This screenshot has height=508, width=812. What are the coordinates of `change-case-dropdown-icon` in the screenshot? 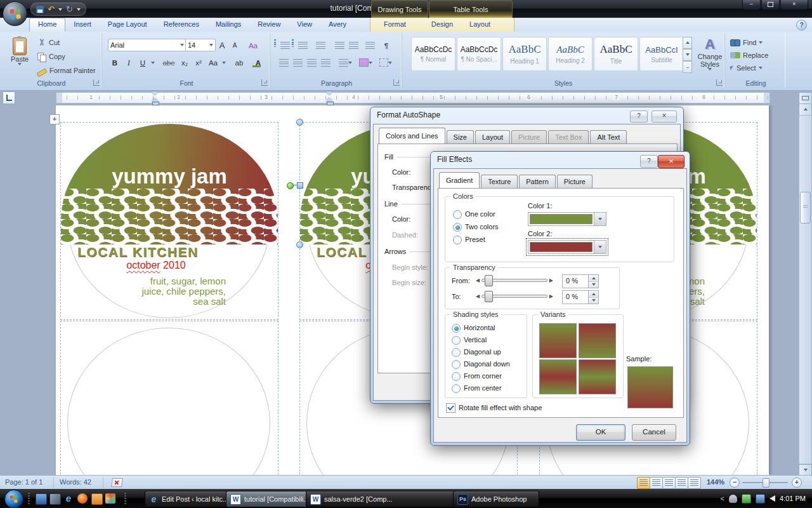 It's located at (224, 62).